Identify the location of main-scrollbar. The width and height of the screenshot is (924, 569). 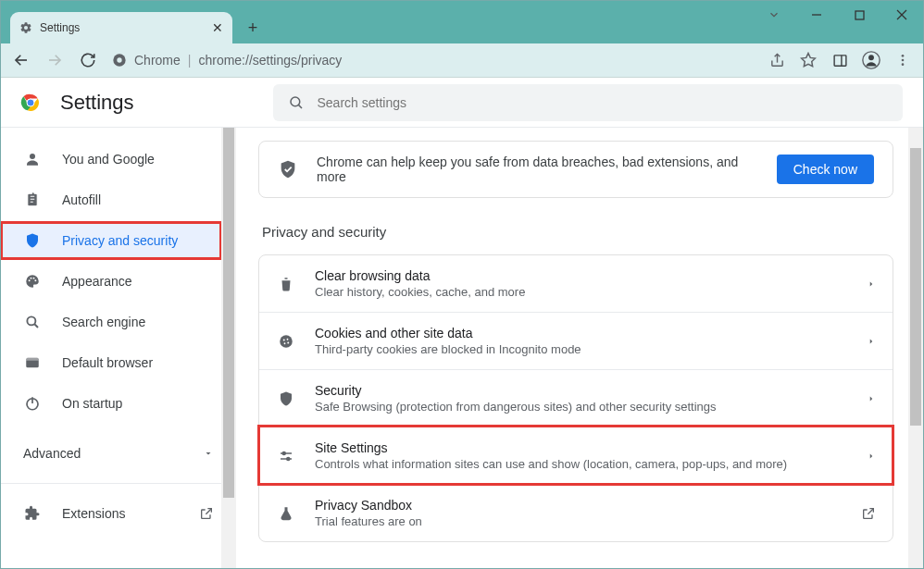
(916, 348).